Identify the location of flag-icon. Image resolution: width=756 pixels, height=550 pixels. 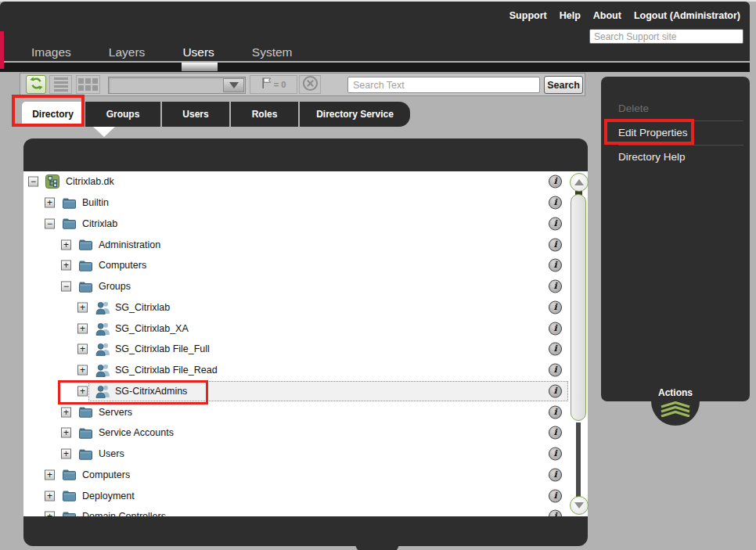
(266, 84).